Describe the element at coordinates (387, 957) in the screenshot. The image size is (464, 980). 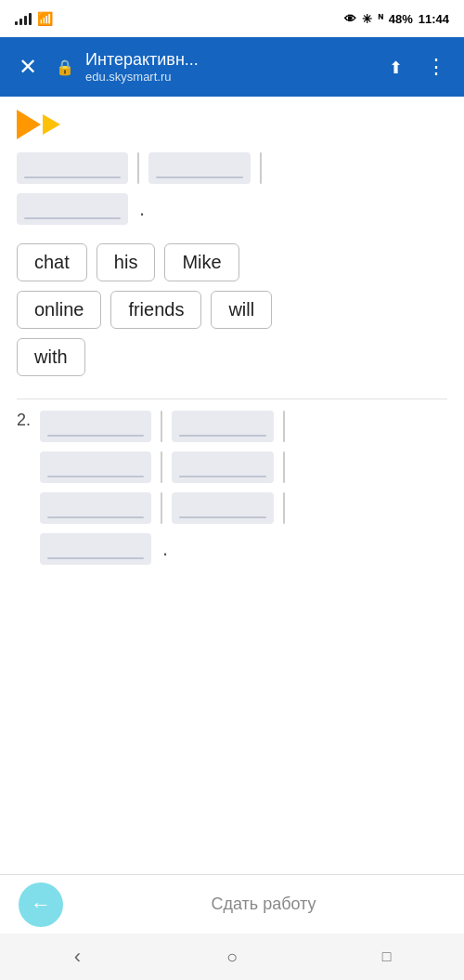
I see `android-recents-button: □` at that location.